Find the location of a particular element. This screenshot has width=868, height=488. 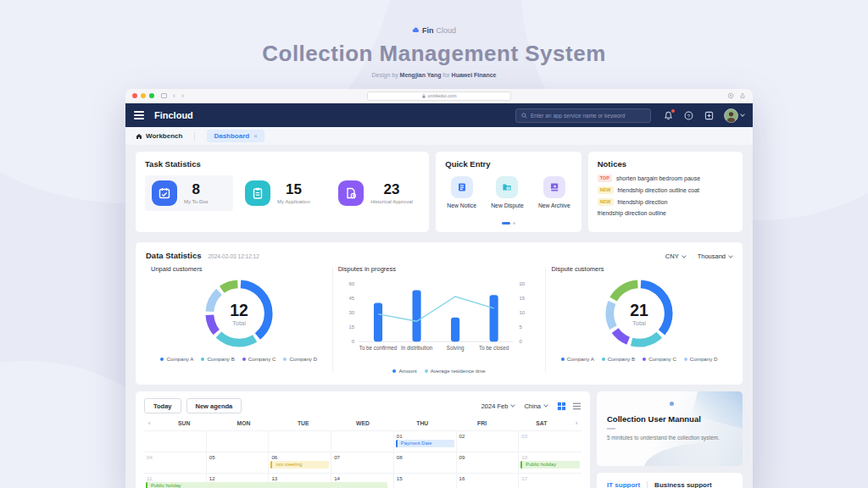

notice-text: friendship direction is located at coordinates (643, 202).